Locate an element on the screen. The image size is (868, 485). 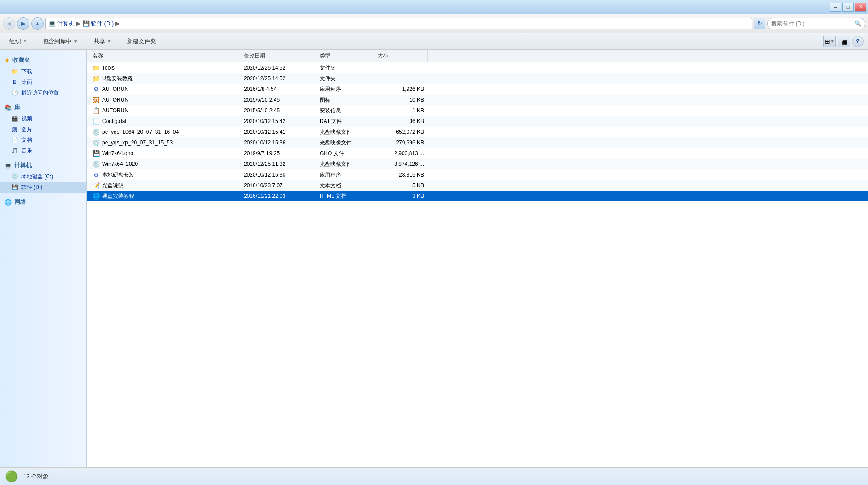
sidebar-item-recent: 🕐 最近访问的位置 is located at coordinates (43, 93).